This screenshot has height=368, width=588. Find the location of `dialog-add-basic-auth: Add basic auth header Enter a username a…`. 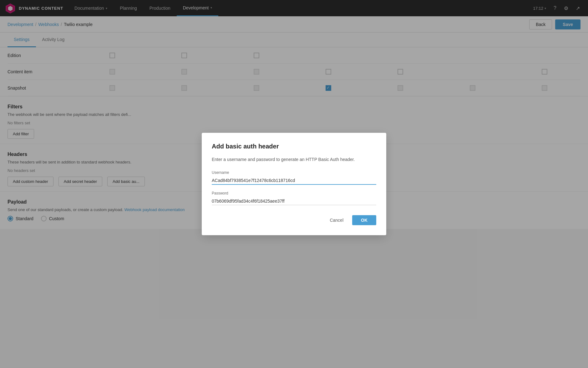

dialog-add-basic-auth: Add basic auth header Enter a username a… is located at coordinates (294, 184).